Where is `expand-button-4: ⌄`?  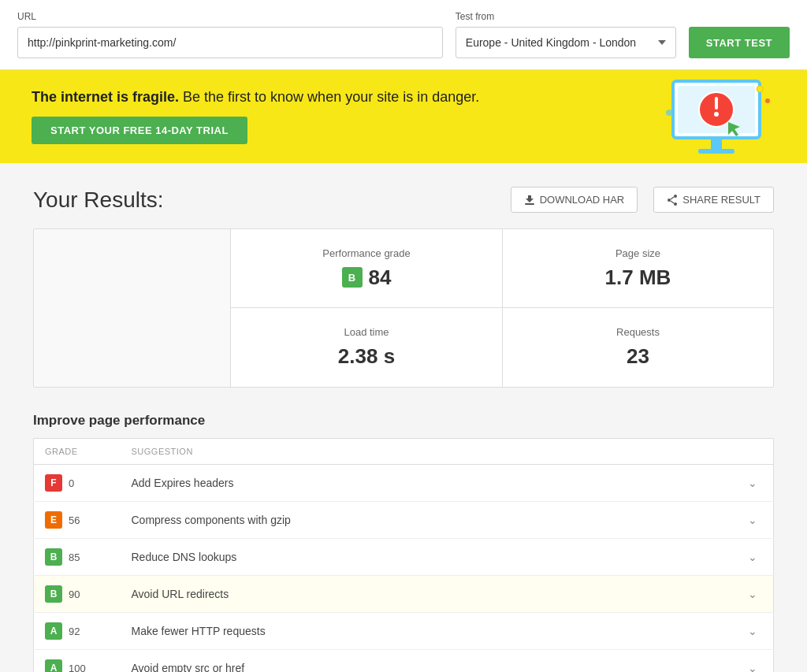
expand-button-4: ⌄ is located at coordinates (753, 631).